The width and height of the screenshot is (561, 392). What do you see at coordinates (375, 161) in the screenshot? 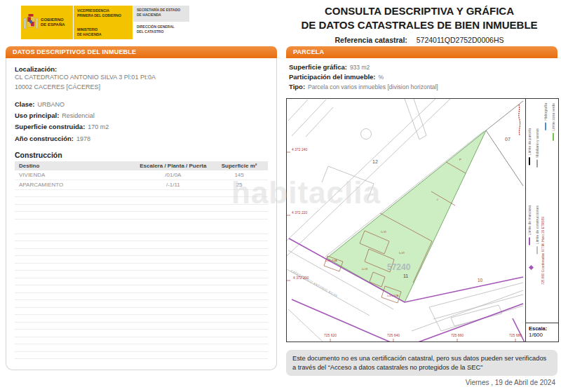
I see `block-label-12: 12` at bounding box center [375, 161].